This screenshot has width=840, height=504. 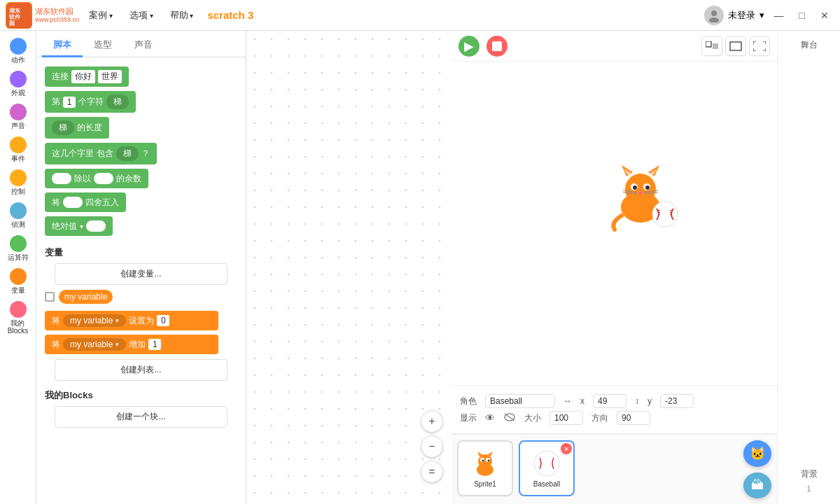 What do you see at coordinates (141, 15) in the screenshot?
I see `menu-options: 选项` at bounding box center [141, 15].